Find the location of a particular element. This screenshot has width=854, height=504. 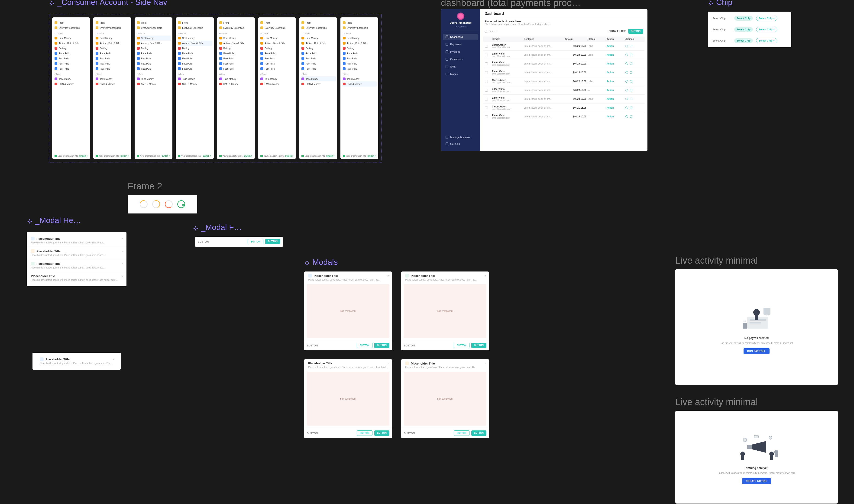

dashboard-nav-item: Payments is located at coordinates (460, 44).